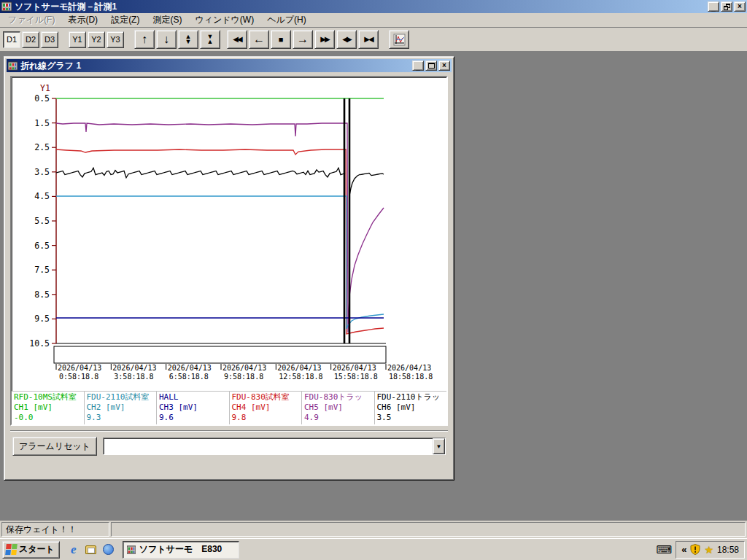 The height and width of the screenshot is (560, 747). I want to click on svg-text: 0:58:18.8, so click(79, 376).